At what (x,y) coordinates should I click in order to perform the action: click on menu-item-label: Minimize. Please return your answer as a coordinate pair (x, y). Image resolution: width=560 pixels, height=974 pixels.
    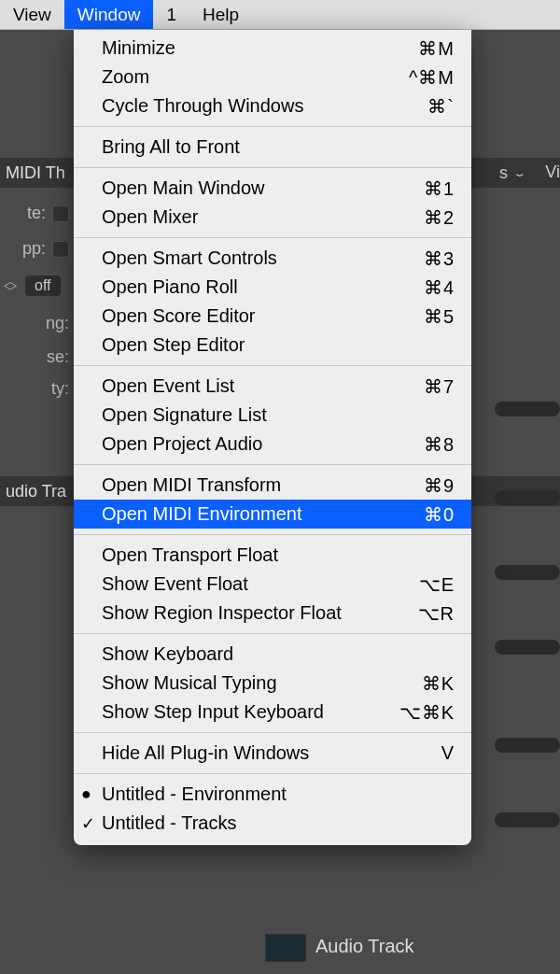
    Looking at the image, I should click on (259, 49).